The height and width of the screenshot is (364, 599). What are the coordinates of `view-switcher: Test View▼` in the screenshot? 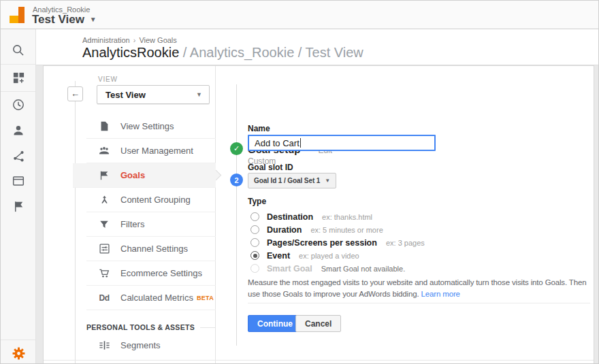 It's located at (64, 20).